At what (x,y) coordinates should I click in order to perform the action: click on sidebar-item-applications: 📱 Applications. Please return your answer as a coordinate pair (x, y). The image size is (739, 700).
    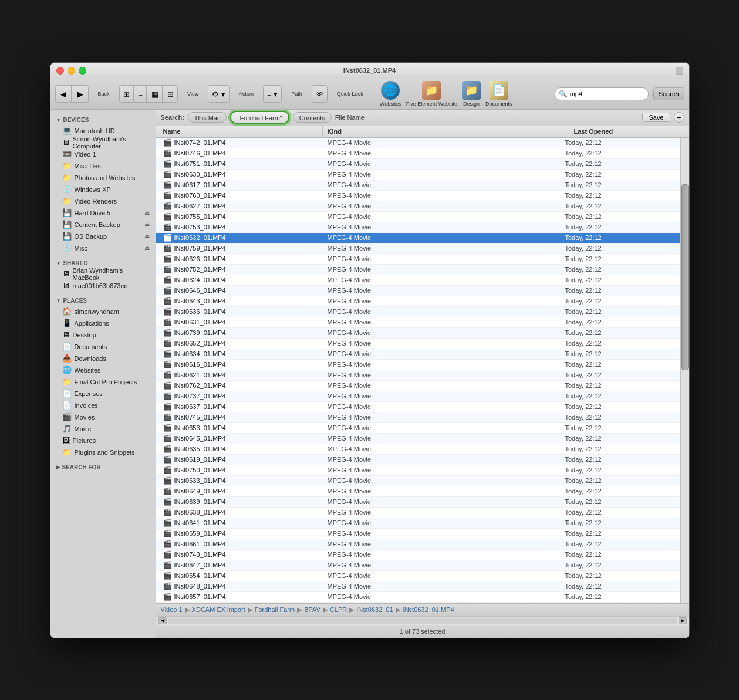
    Looking at the image, I should click on (103, 323).